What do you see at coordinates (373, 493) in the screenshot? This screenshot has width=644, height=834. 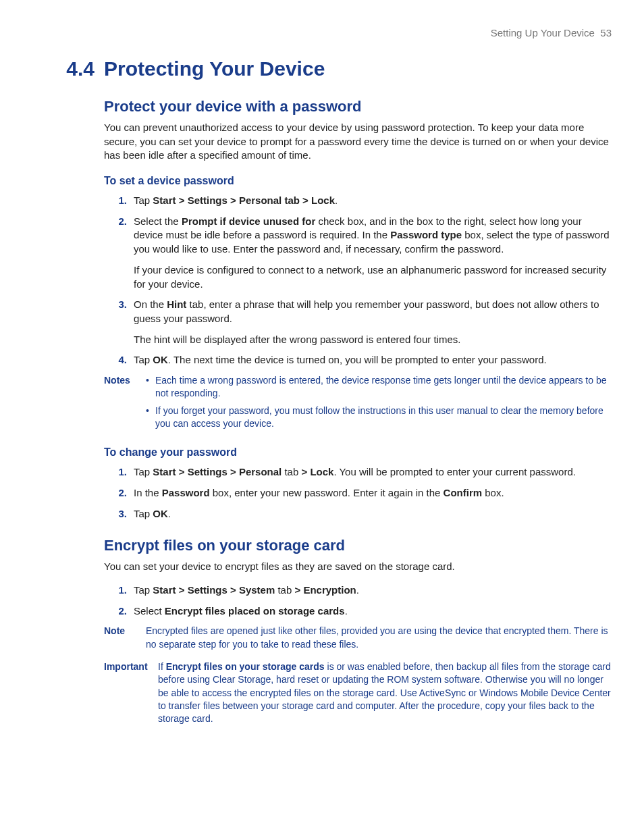 I see `step-text: In the Password box, enter your new pass…` at bounding box center [373, 493].